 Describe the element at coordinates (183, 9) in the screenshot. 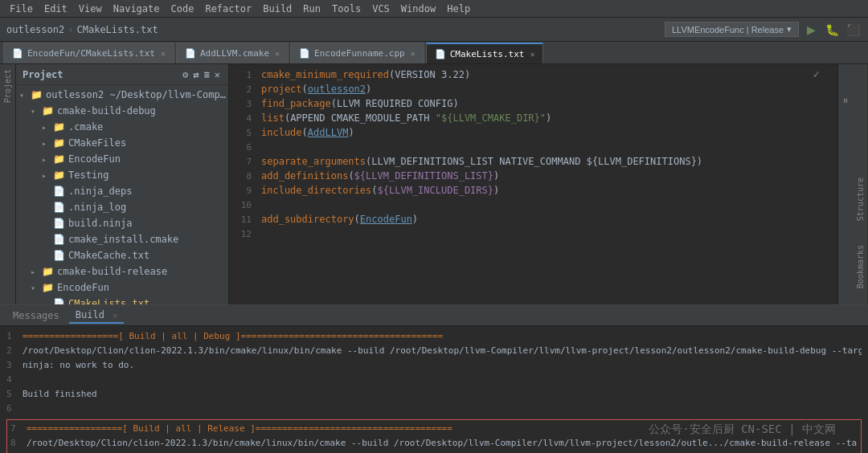

I see `menu-item-code: Code` at that location.